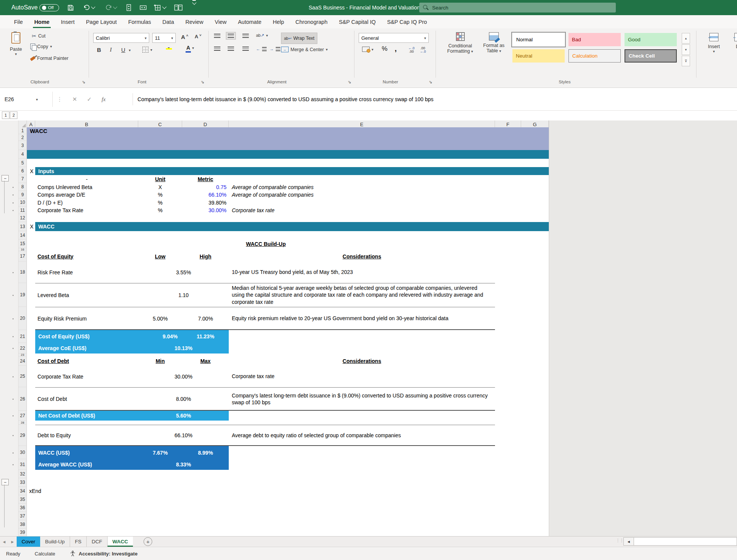  I want to click on orientation-button: ab↗▾, so click(262, 36).